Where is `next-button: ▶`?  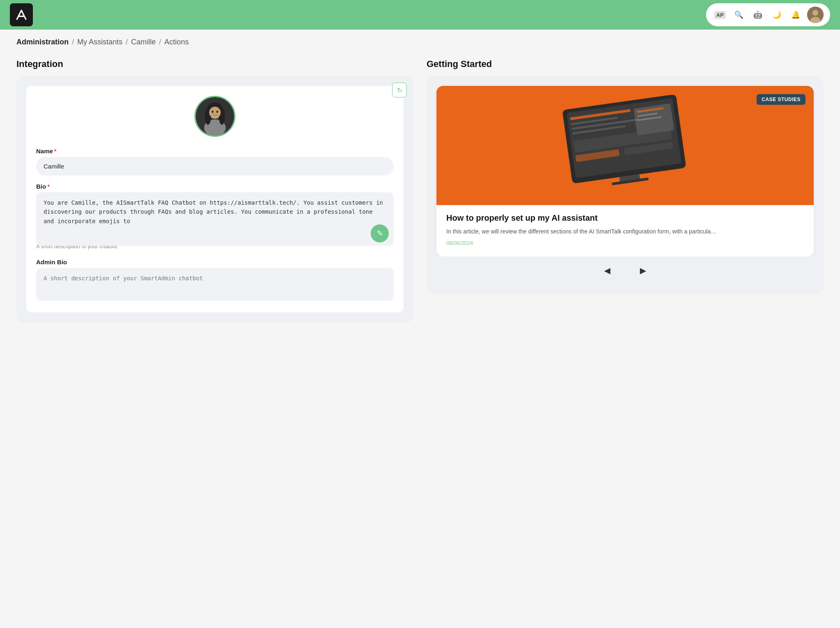 next-button: ▶ is located at coordinates (643, 270).